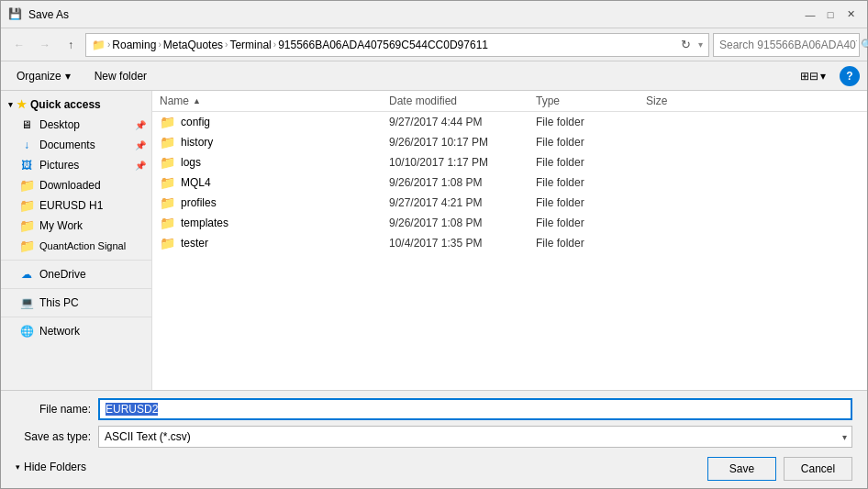 Image resolution: width=868 pixels, height=489 pixels. Describe the element at coordinates (683, 101) in the screenshot. I see `column-size: Size` at that location.